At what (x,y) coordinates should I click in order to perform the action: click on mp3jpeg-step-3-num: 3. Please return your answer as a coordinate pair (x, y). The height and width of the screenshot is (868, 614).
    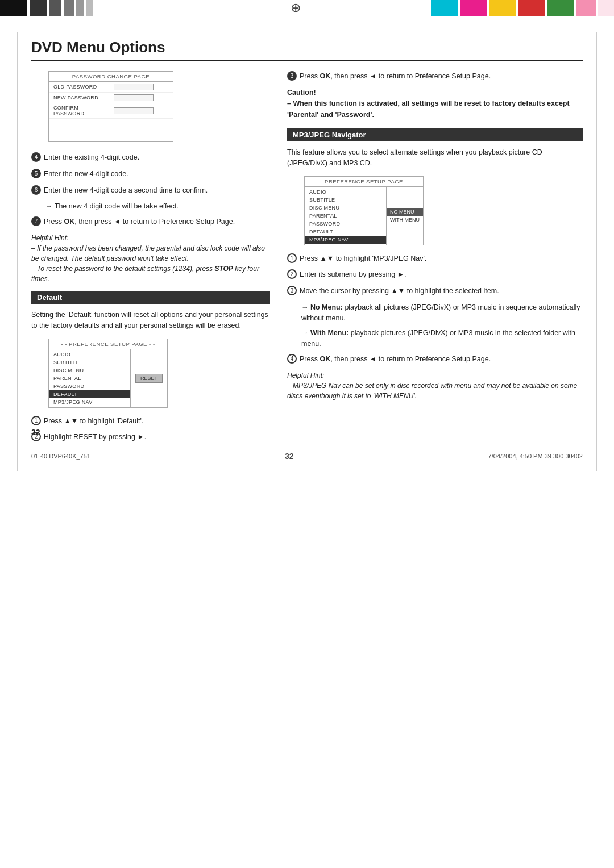
    Looking at the image, I should click on (292, 291).